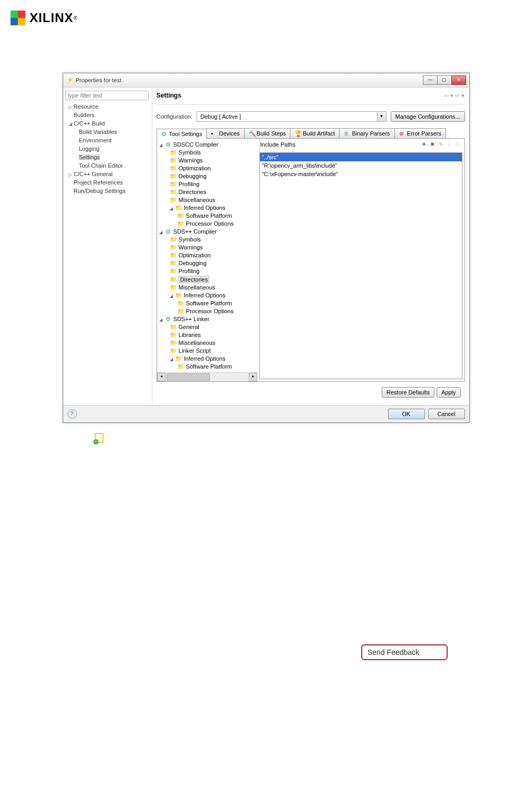 This screenshot has width=532, height=792. What do you see at coordinates (454, 96) in the screenshot?
I see `nav-arrows: ⇦ ▾ ⇨ ▾` at bounding box center [454, 96].